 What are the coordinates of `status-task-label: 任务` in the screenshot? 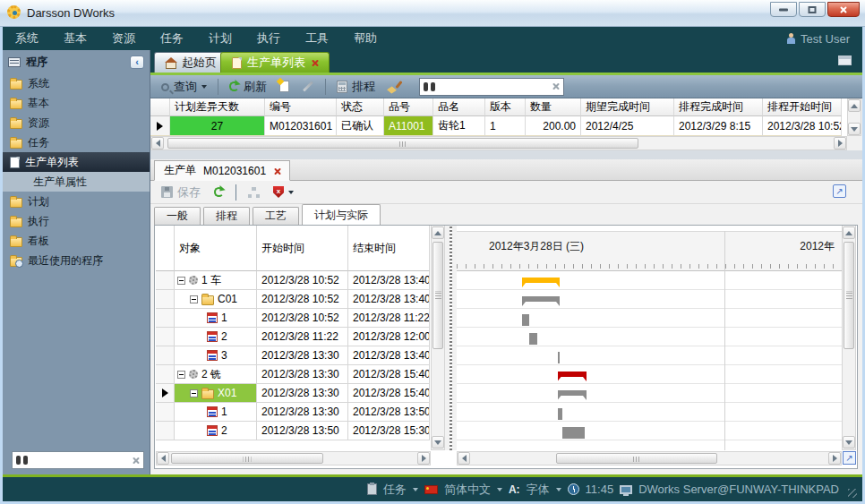 It's located at (395, 490).